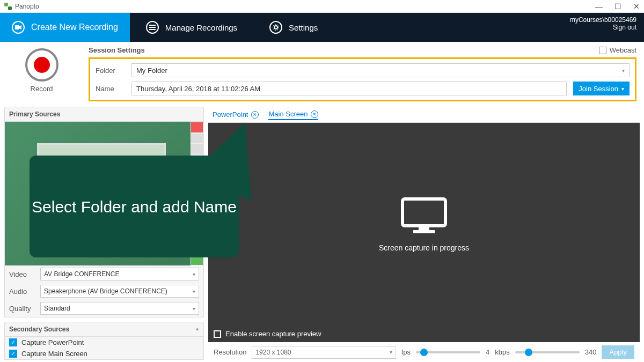 Image resolution: width=644 pixels, height=362 pixels. What do you see at coordinates (623, 50) in the screenshot?
I see `webcast-label: Webcast` at bounding box center [623, 50].